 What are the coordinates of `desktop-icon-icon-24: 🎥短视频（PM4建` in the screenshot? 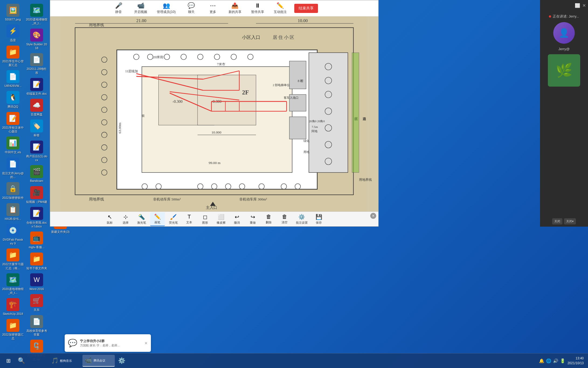 It's located at (37, 195).